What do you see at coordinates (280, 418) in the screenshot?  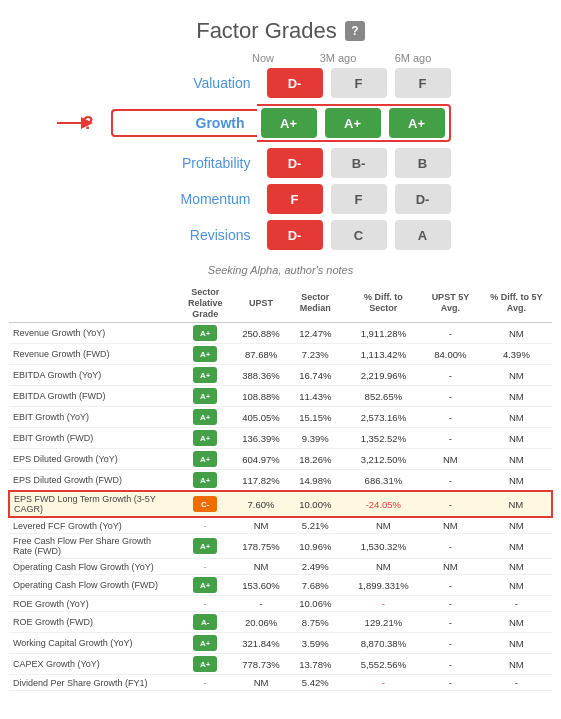 I see `table-row: EBIT Growth (YoY) A+ 405.05% 15.15% 2,57…` at bounding box center [280, 418].